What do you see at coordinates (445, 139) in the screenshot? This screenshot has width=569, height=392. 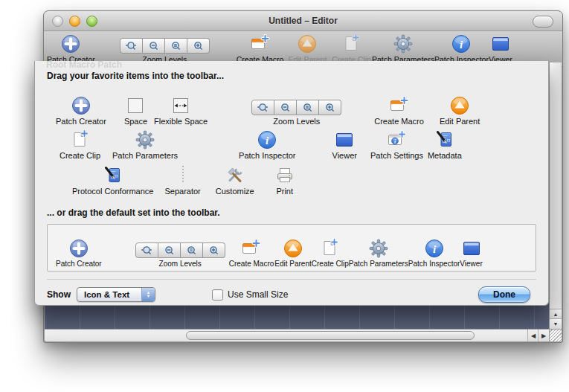 I see `metadata-icon` at bounding box center [445, 139].